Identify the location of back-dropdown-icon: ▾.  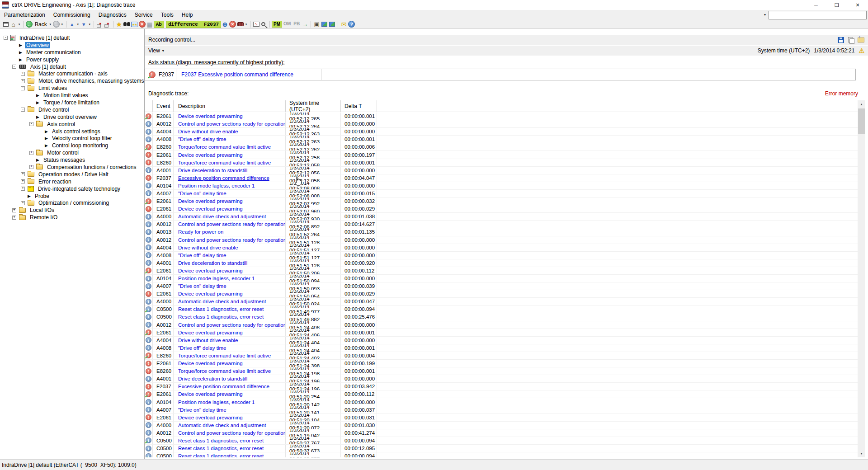
(51, 24).